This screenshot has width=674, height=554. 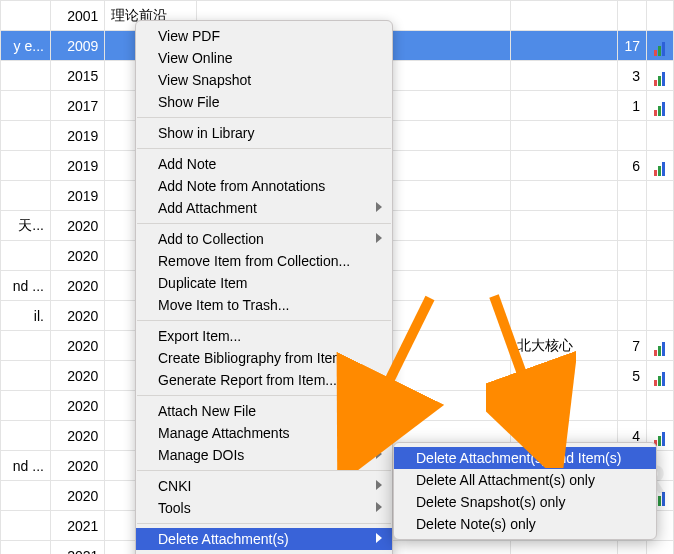 What do you see at coordinates (264, 508) in the screenshot?
I see `menu-item: Tools` at bounding box center [264, 508].